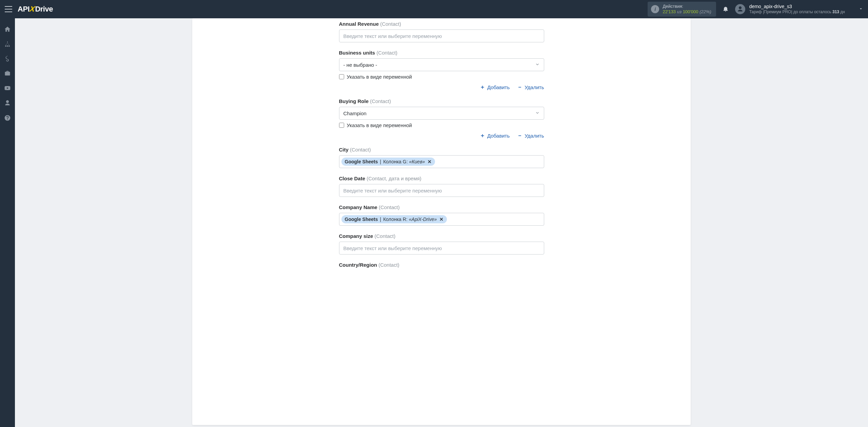  What do you see at coordinates (797, 7) in the screenshot?
I see `username: demo_apix-drive_s3` at bounding box center [797, 7].